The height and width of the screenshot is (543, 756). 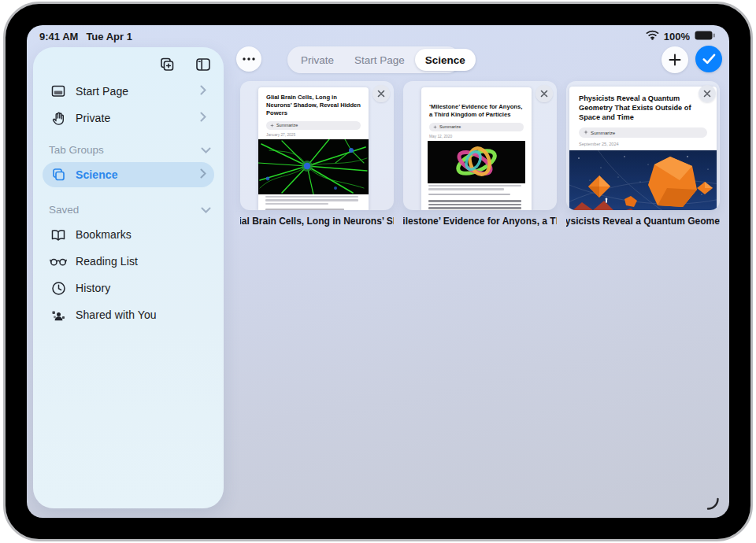 What do you see at coordinates (313, 102) in the screenshot?
I see `page-title: Glial Brain Cells, Long in Neurons’ Shad…` at bounding box center [313, 102].